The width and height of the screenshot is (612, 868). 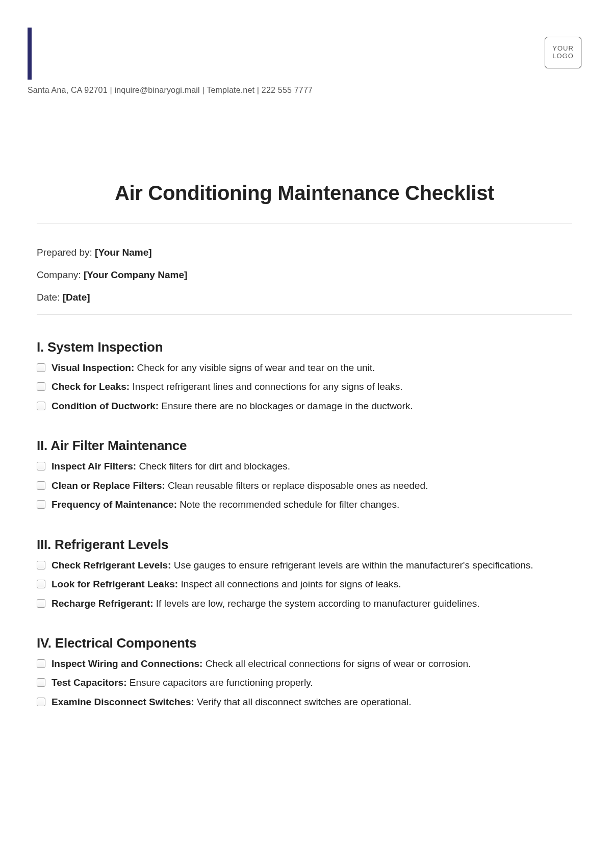 What do you see at coordinates (563, 53) in the screenshot?
I see `logo-text: YOUR LOGO` at bounding box center [563, 53].